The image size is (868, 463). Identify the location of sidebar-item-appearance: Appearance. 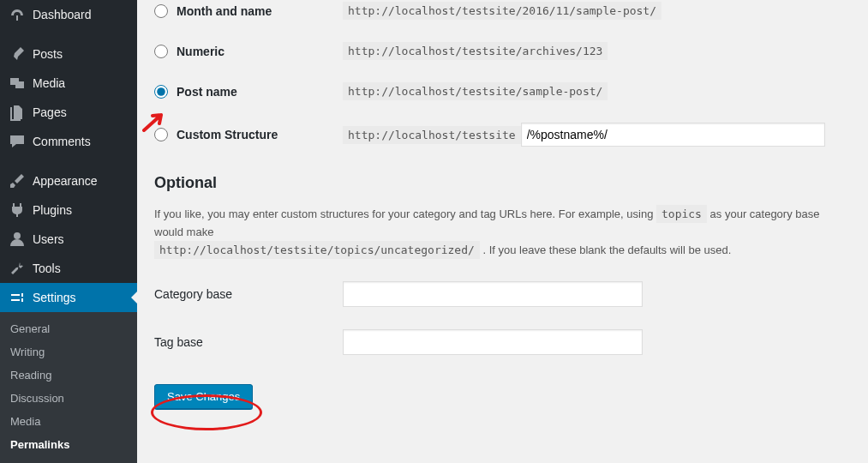
(69, 181).